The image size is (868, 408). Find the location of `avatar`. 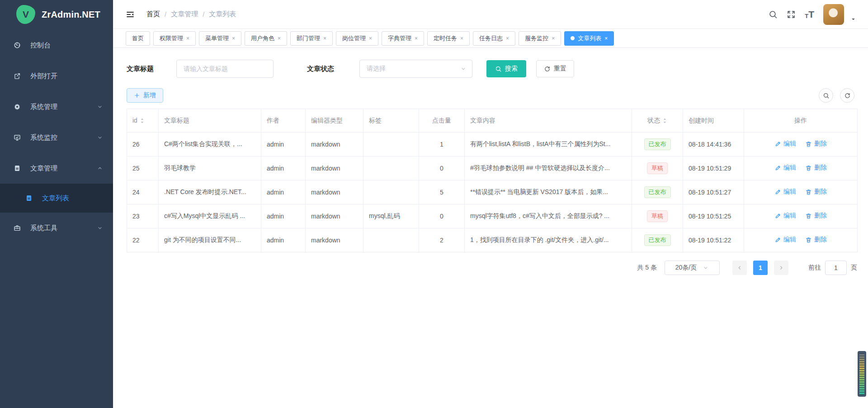

avatar is located at coordinates (834, 14).